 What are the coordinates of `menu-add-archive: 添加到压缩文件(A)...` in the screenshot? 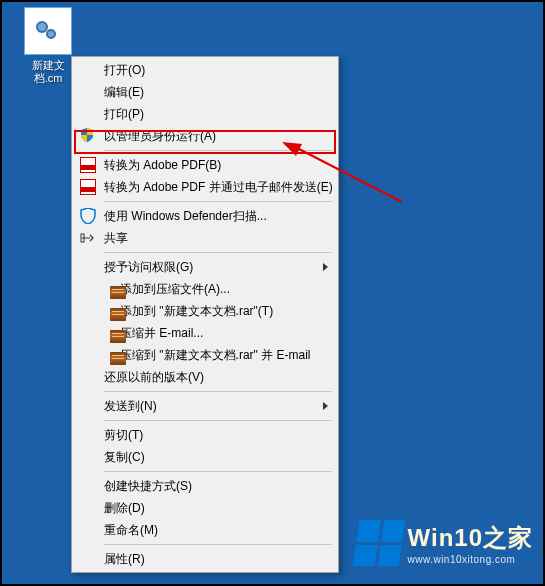 It's located at (205, 289).